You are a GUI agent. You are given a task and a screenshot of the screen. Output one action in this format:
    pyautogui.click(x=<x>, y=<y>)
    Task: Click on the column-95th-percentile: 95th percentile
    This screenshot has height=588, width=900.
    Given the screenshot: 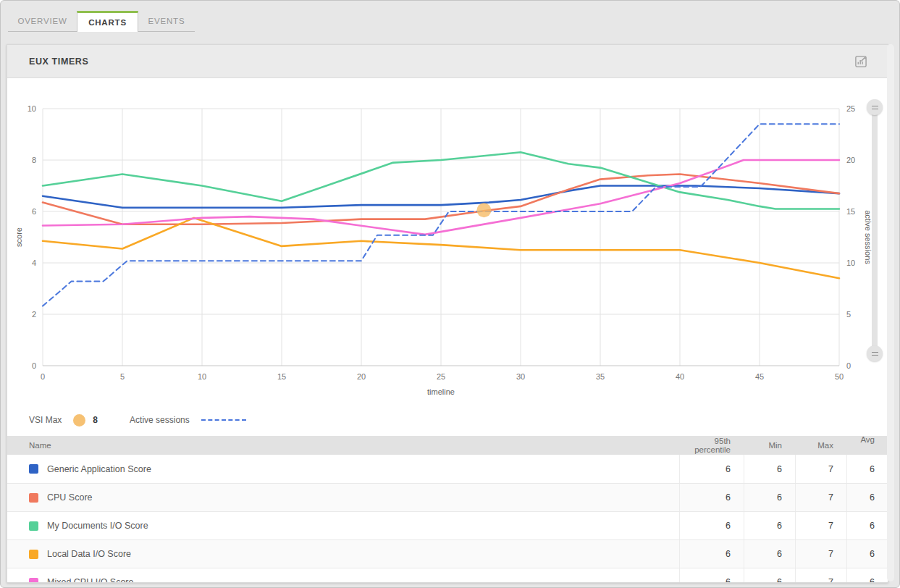 What is the action you would take?
    pyautogui.click(x=711, y=445)
    